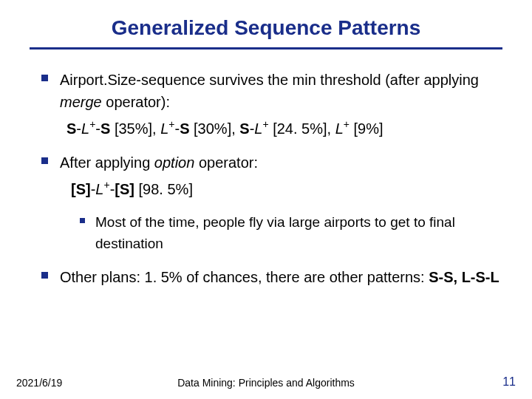 This screenshot has width=532, height=399. I want to click on bullet-1-text: Airport.Size-sequence survives the min t…, so click(281, 91).